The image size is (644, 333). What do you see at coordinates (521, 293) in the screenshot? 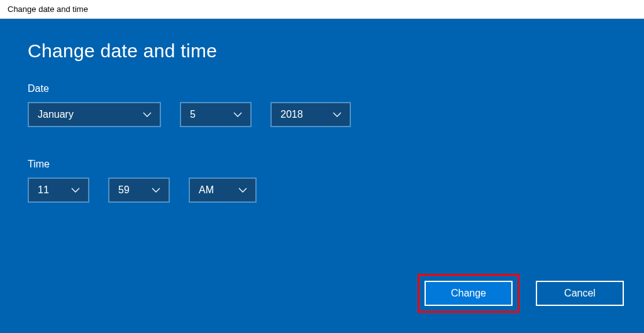
I see `button-row: Change Cancel` at bounding box center [521, 293].